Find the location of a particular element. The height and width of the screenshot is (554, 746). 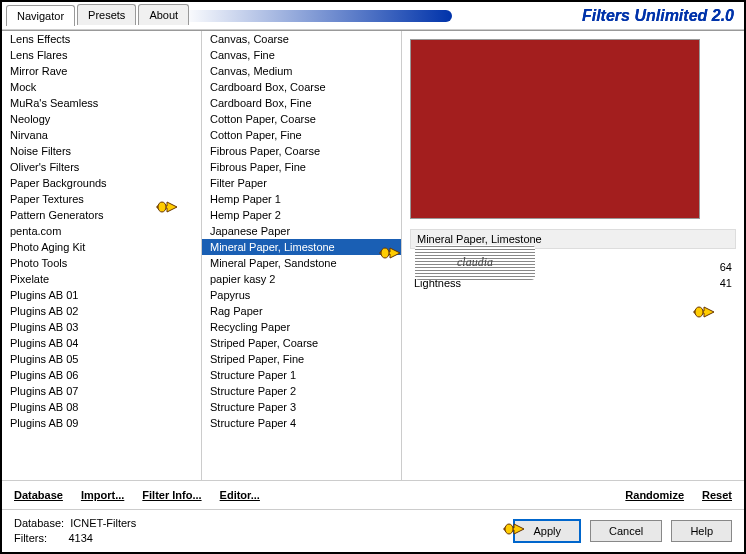

status-filters-label: Filters: is located at coordinates (30, 538).